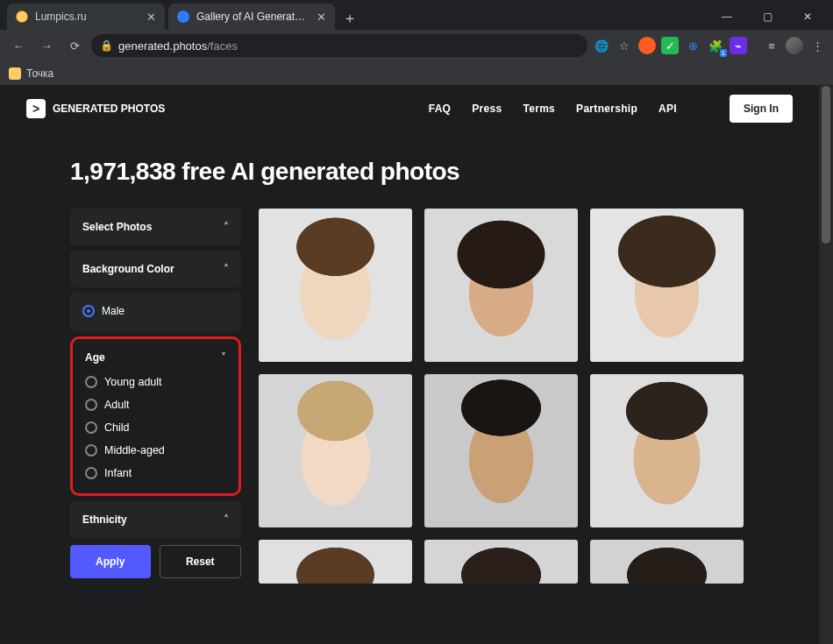 This screenshot has width=833, height=644. I want to click on extension-check-icon: ✓, so click(670, 46).